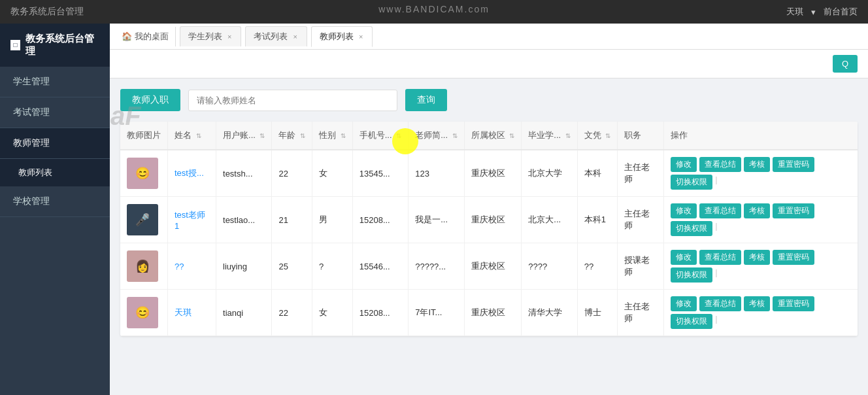 The image size is (868, 395). What do you see at coordinates (437, 136) in the screenshot?
I see `col-header-intro: 老师简... ⇅` at bounding box center [437, 136].